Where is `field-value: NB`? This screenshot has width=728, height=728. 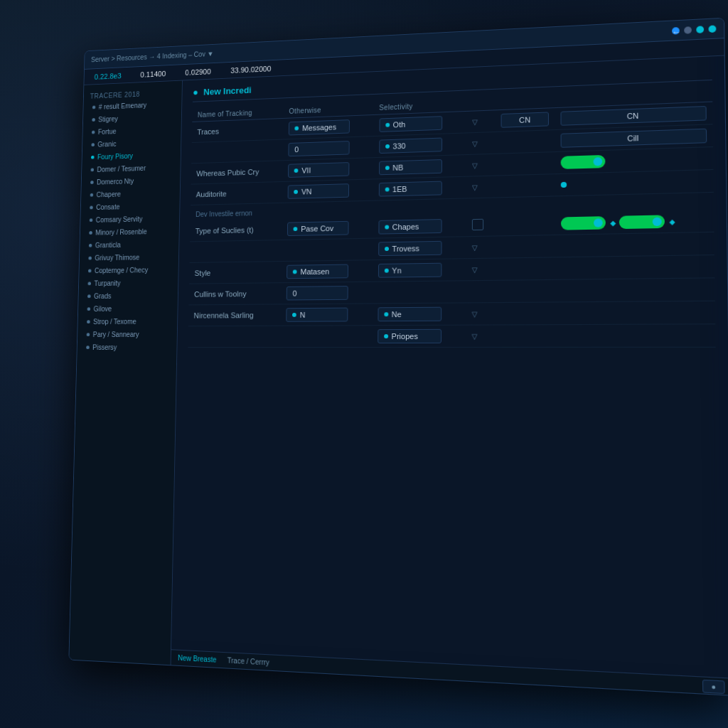 field-value: NB is located at coordinates (398, 168).